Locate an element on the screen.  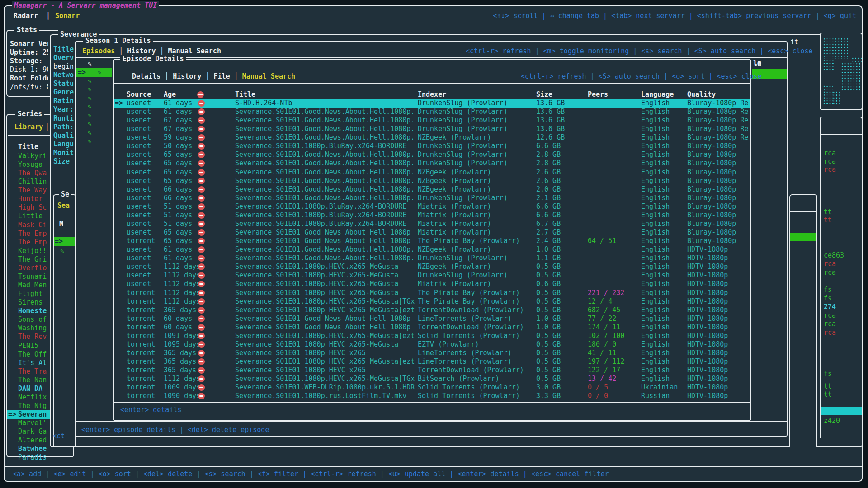
series-item: DAN DA is located at coordinates (33, 389).